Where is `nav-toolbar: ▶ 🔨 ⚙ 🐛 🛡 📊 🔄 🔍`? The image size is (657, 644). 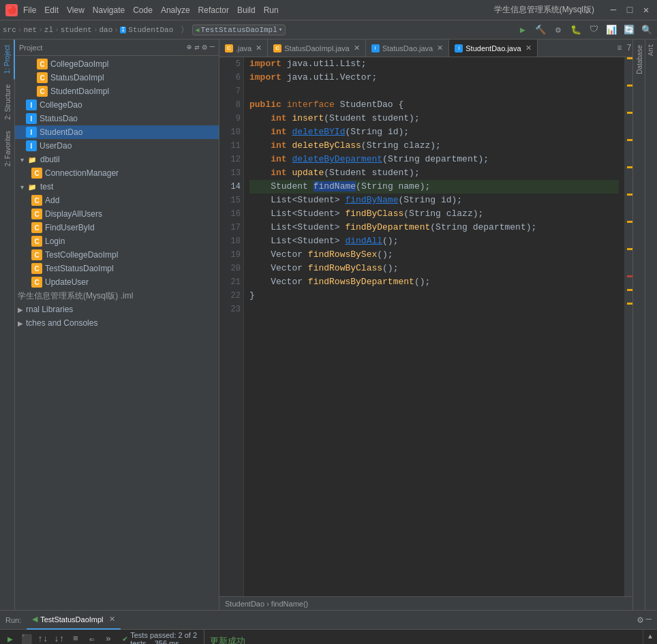 nav-toolbar: ▶ 🔨 ⚙ 🐛 🛡 📊 🔄 🔍 is located at coordinates (585, 30).